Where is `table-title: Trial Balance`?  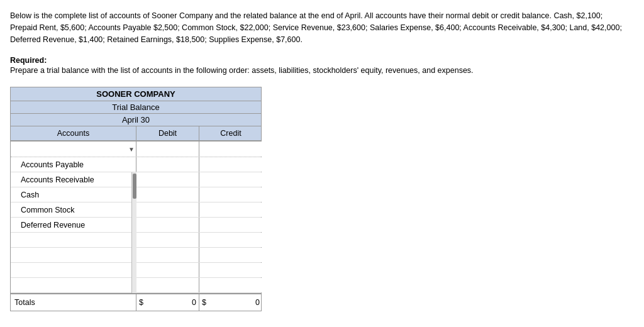 table-title: Trial Balance is located at coordinates (136, 108).